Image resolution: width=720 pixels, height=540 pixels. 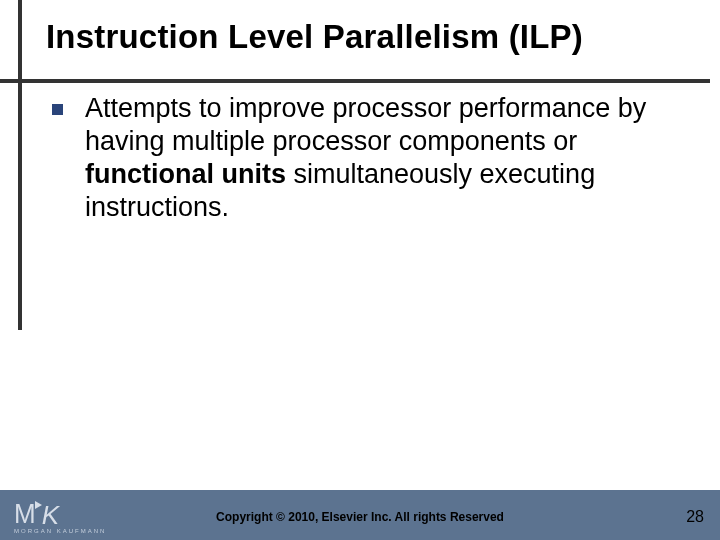 I want to click on footer-bar: MK MORGAN KAUFMANN Copyright © 2010, Els…, so click(x=360, y=515).